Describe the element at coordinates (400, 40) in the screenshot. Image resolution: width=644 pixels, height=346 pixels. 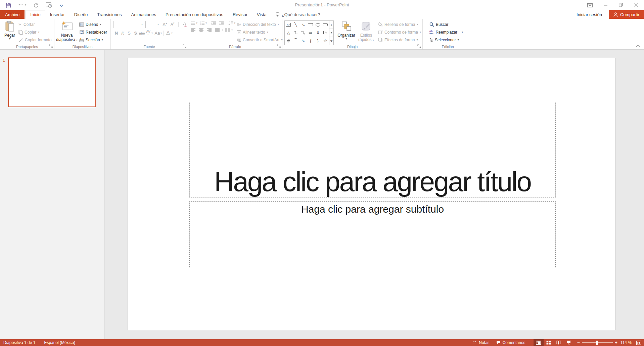
I see `shape-effects-button: Efectos de forma ▾` at that location.